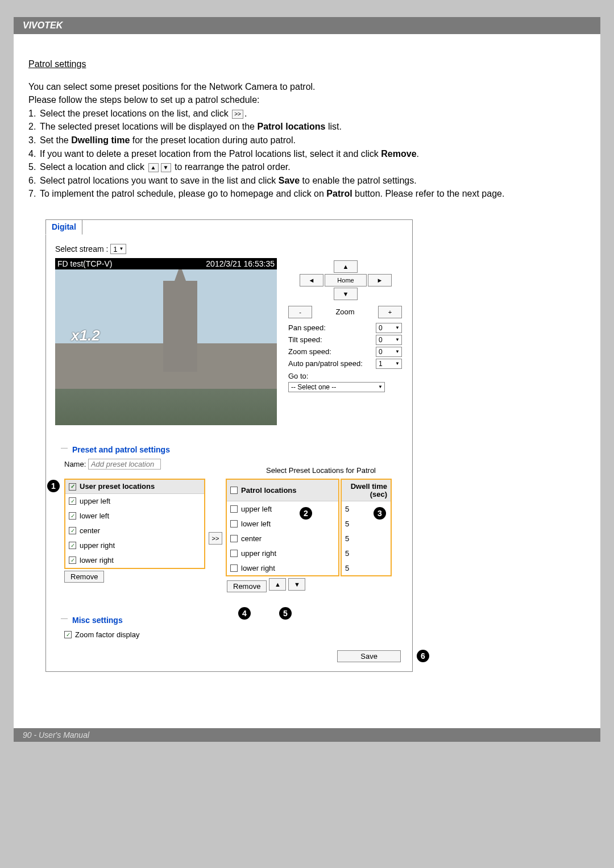 The image size is (614, 868). I want to click on step-number: 3., so click(34, 140).